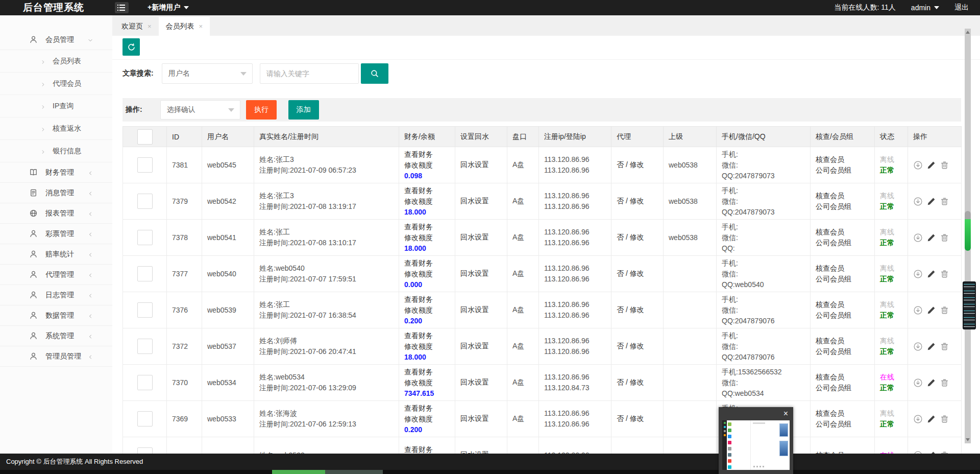  What do you see at coordinates (968, 236) in the screenshot?
I see `vertical-scrollbar` at bounding box center [968, 236].